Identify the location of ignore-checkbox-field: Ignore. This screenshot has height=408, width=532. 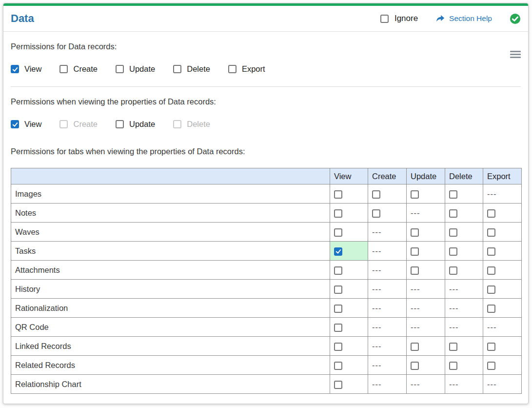
(399, 19).